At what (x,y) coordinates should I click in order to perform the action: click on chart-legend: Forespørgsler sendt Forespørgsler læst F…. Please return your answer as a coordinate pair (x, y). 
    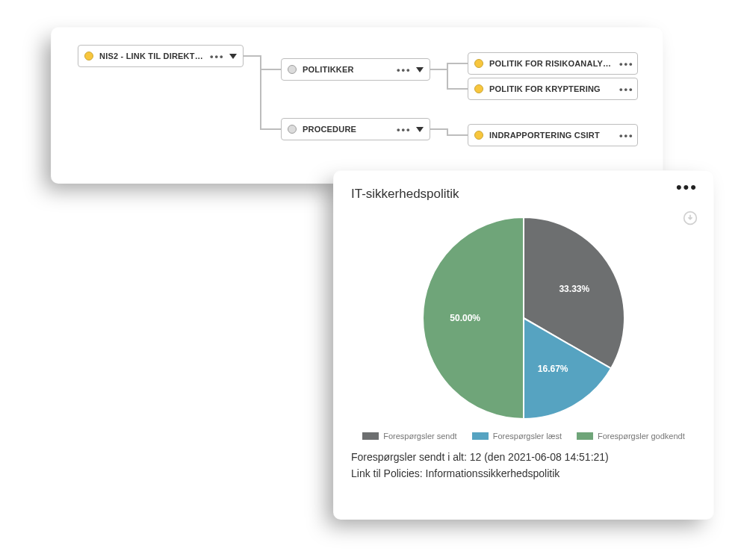
    Looking at the image, I should click on (524, 436).